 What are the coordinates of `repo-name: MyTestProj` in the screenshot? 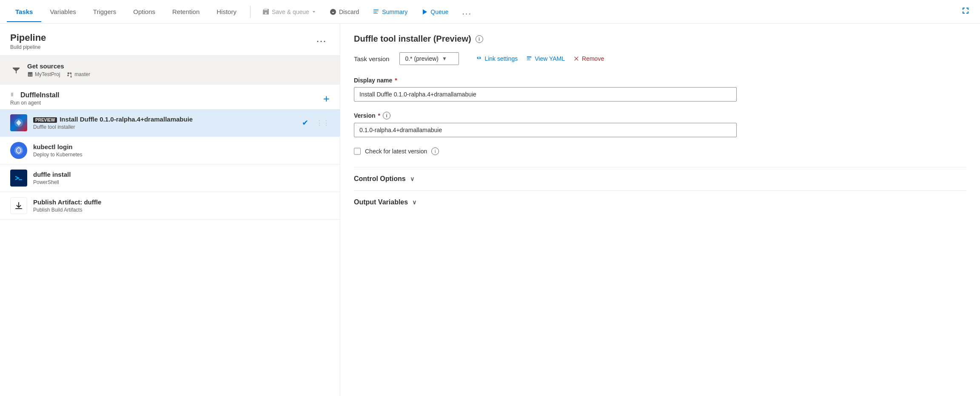 It's located at (48, 74).